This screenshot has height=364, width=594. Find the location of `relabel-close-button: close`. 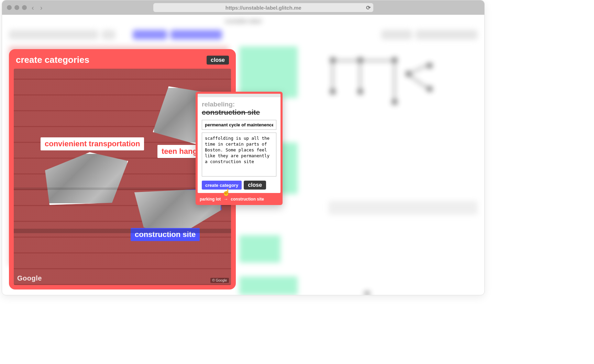

relabel-close-button: close is located at coordinates (255, 185).